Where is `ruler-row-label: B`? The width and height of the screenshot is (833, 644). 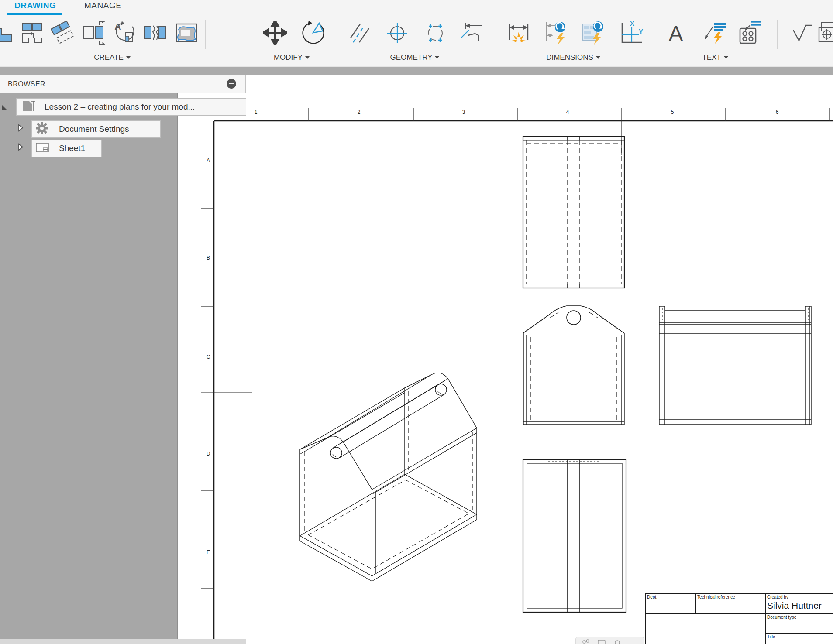 ruler-row-label: B is located at coordinates (208, 258).